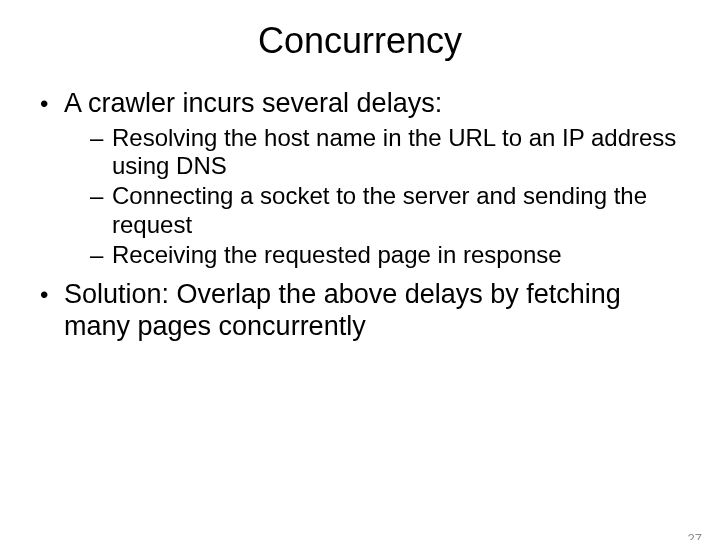  I want to click on page-number: 27, so click(695, 536).